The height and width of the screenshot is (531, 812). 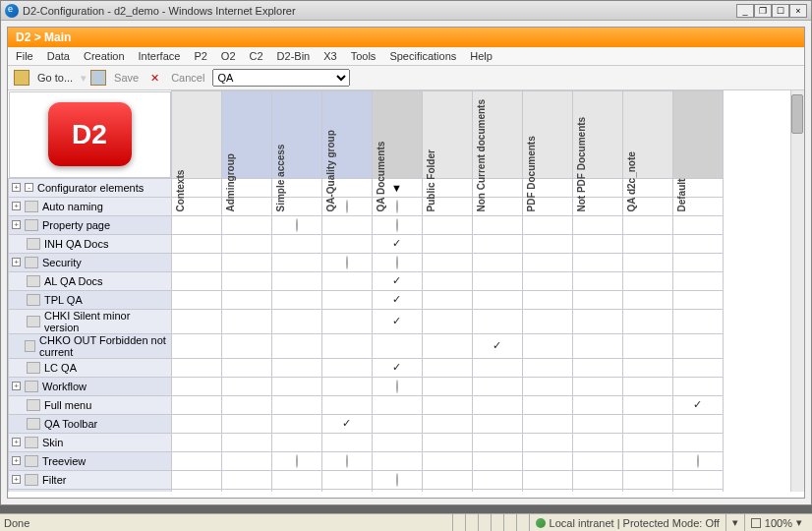 What do you see at coordinates (197, 136) in the screenshot?
I see `column-header: Contexts` at bounding box center [197, 136].